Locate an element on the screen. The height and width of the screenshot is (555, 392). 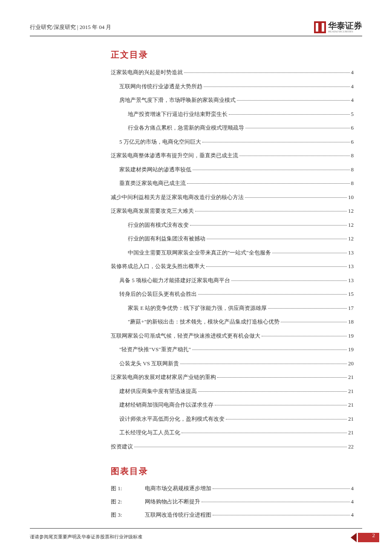
toc-item-text: 泛家装电商的兴起是时势造就 is located at coordinates (147, 72).